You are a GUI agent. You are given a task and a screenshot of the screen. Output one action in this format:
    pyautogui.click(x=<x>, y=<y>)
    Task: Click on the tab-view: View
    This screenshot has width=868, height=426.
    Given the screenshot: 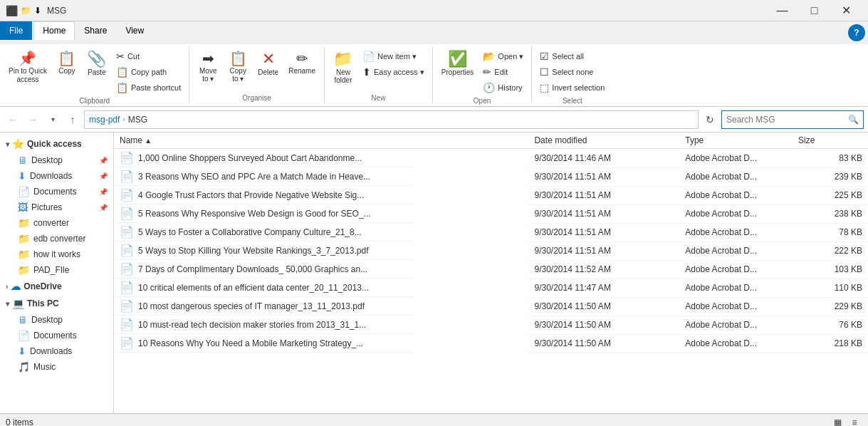 What is the action you would take?
    pyautogui.click(x=135, y=31)
    